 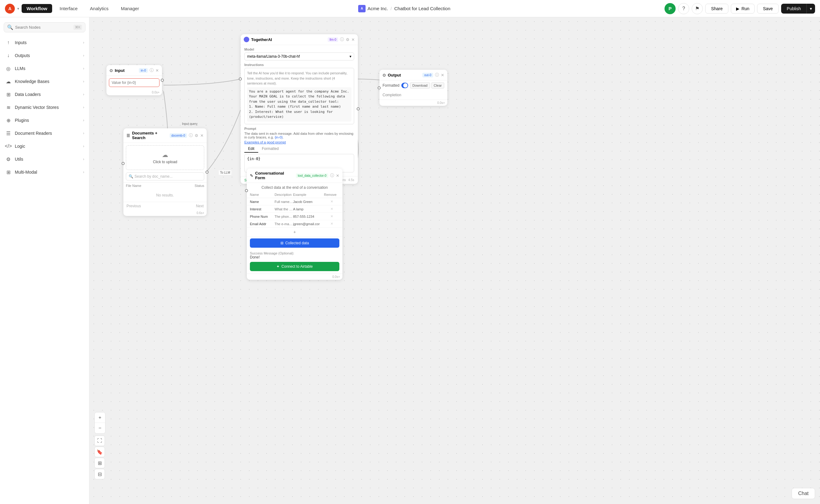 What do you see at coordinates (342, 39) in the screenshot?
I see `together-info-icon: ⓘ` at bounding box center [342, 39].